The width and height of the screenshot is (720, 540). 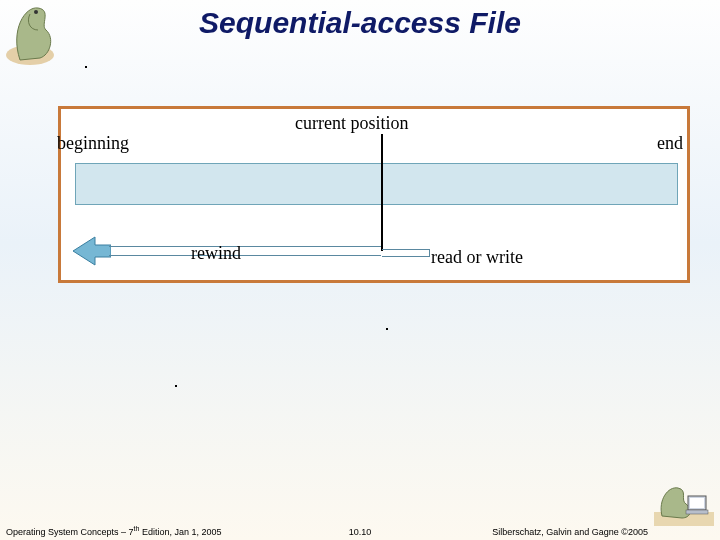 I want to click on dinosaur-computer-logo-icon, so click(x=684, y=504).